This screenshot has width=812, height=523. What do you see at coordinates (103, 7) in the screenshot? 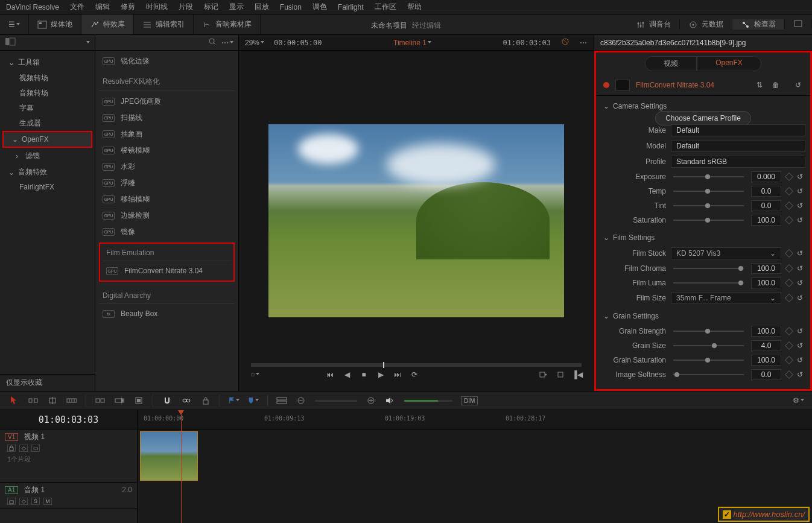
I see `menu-edit: 编辑` at bounding box center [103, 7].